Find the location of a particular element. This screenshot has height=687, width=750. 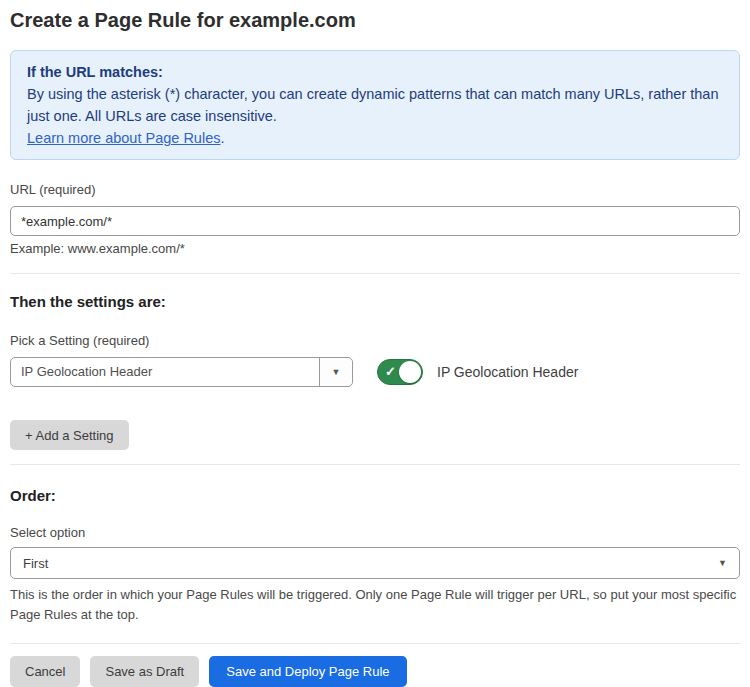

toggle-label: IP Geolocation Header is located at coordinates (508, 372).